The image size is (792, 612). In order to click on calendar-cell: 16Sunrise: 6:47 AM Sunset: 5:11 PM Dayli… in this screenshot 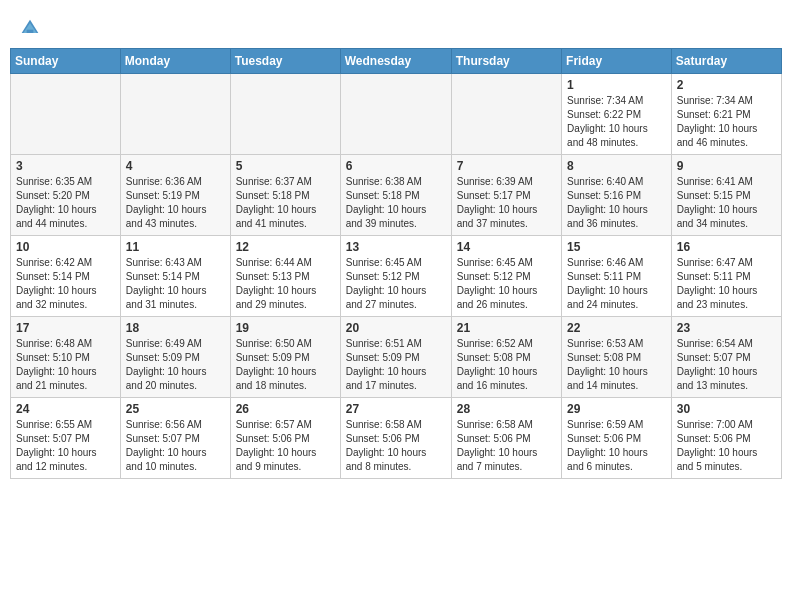, I will do `click(726, 276)`.